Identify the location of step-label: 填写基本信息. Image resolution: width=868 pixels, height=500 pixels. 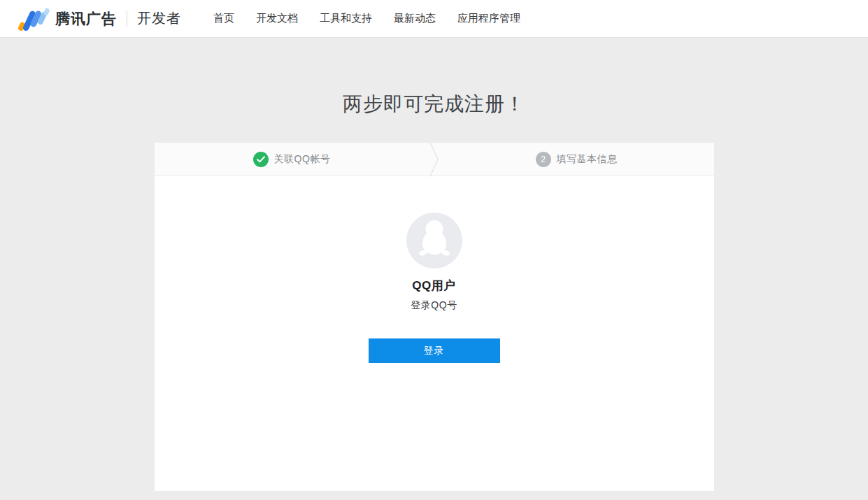
(588, 159).